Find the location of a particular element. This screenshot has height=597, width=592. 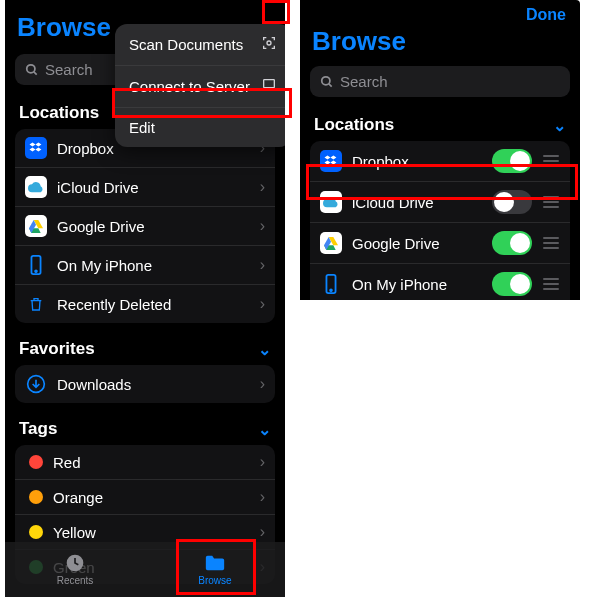

location-onmyiphone: On My iPhone is located at coordinates (440, 282).